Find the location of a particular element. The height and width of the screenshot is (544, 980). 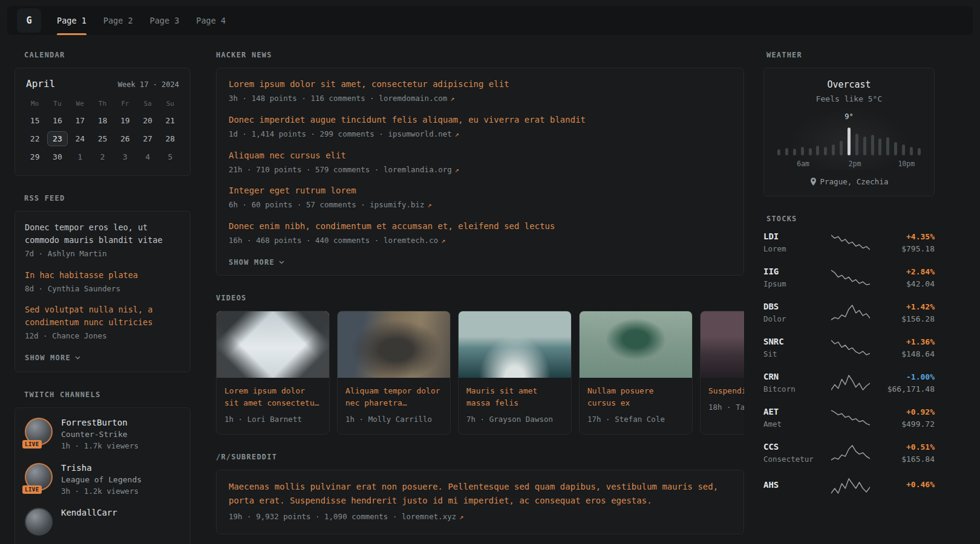

stock-name: Bitcorn is located at coordinates (792, 389).